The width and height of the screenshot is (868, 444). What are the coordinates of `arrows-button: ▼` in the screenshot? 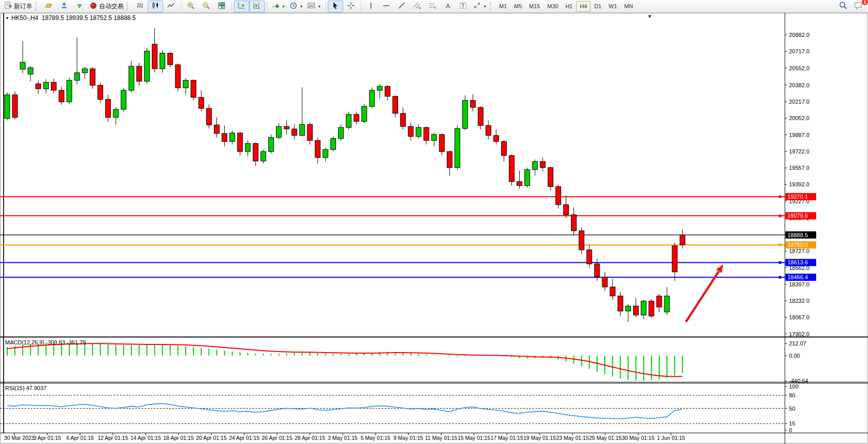 It's located at (480, 6).